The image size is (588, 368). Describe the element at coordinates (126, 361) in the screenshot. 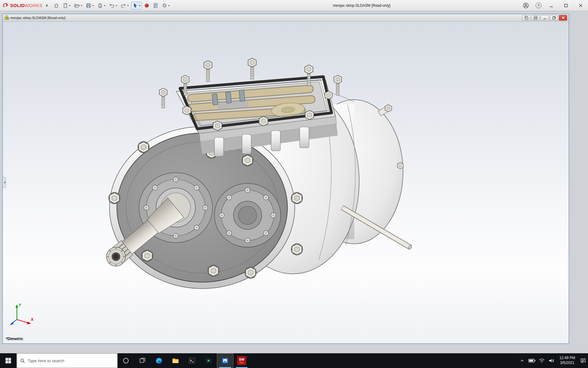

I see `cortana-button` at that location.